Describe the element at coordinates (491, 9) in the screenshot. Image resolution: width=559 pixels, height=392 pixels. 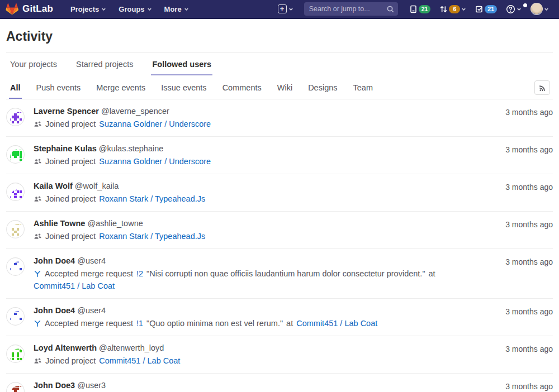
I see `todos-count-badge: 21` at that location.